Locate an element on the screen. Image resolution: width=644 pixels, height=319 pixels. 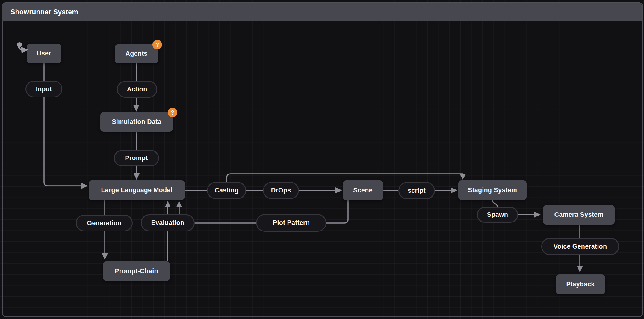
node-camera-system: Camera System is located at coordinates (579, 215).